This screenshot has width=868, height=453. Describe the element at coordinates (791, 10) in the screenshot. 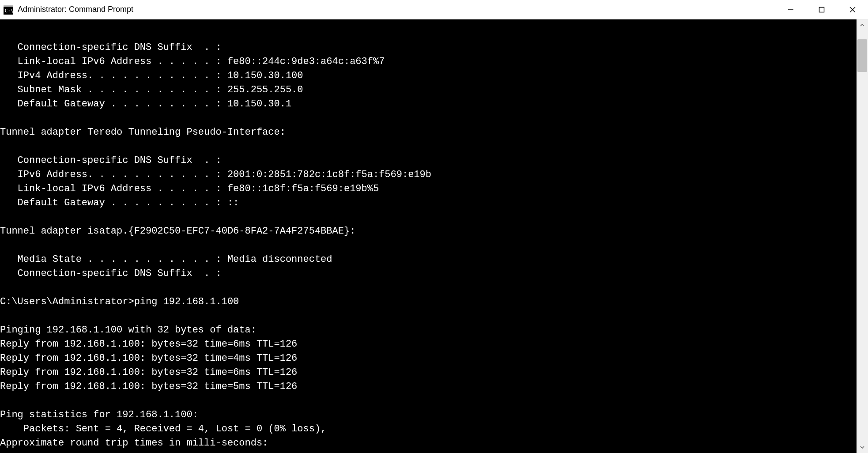

I see `minimize-button` at that location.